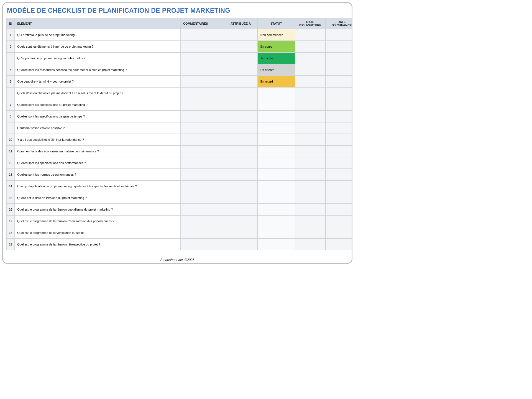 The image size is (532, 399). Describe the element at coordinates (98, 128) in the screenshot. I see `cell-element: L'automatisation est-elle possible ?` at that location.